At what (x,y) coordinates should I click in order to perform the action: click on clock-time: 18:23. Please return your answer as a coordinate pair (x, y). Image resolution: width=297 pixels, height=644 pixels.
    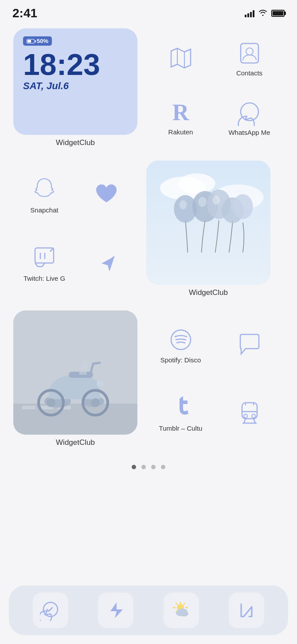
    Looking at the image, I should click on (75, 64).